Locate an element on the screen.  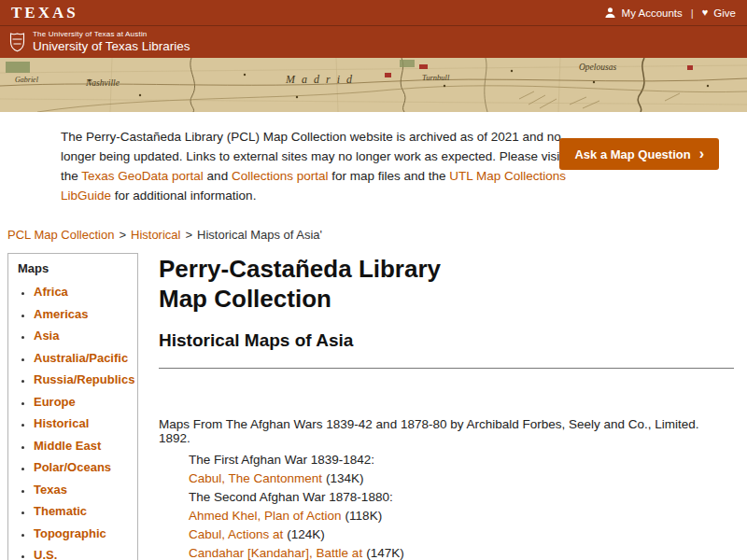
breadcrumb-pcl-map-collection: PCL Map Collection is located at coordinates (61, 235).